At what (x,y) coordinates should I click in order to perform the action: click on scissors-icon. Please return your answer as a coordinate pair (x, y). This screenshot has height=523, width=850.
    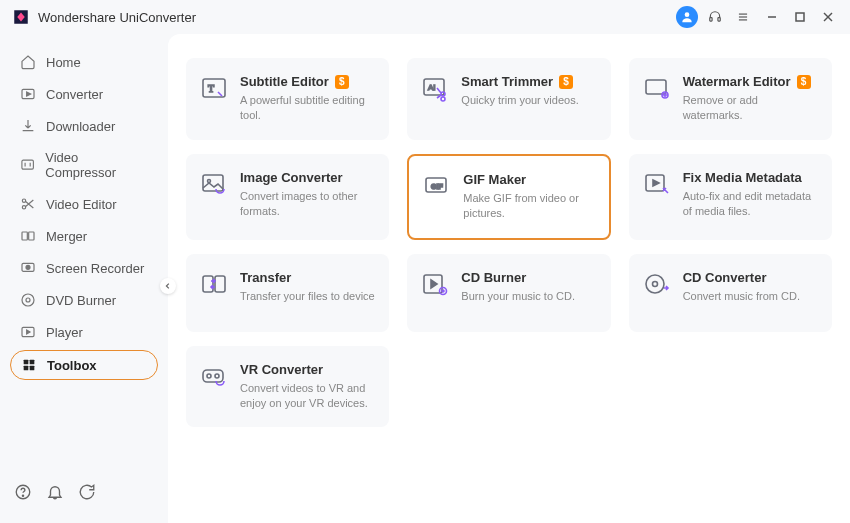
    Looking at the image, I should click on (28, 204).